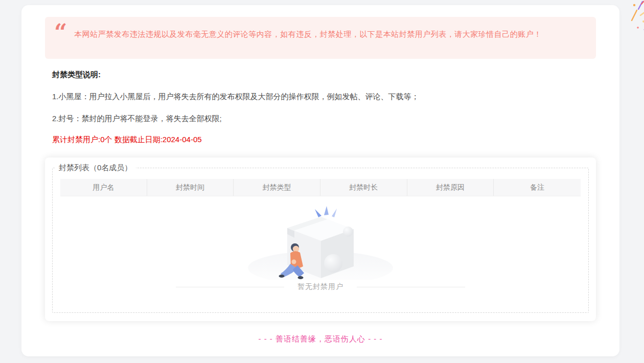  I want to click on ban-table-header-row: 用户名 封禁时间 封禁类型 封禁时长 封禁原因 备注, so click(320, 188).